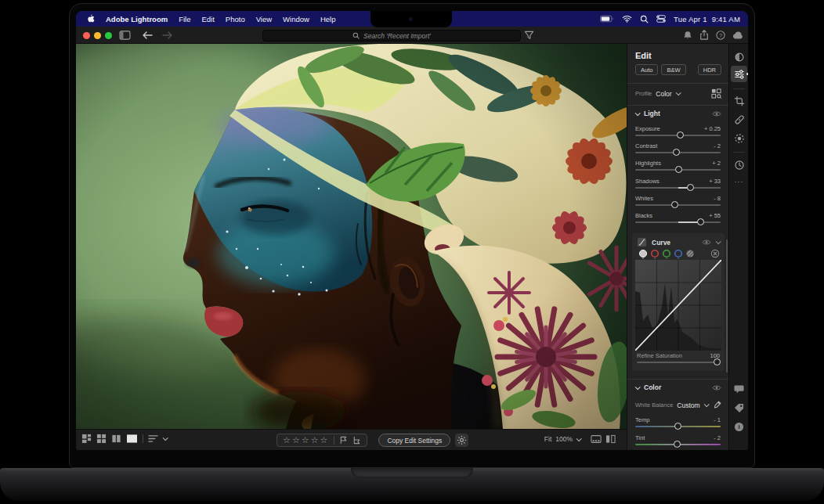 The width and height of the screenshot is (824, 504). I want to click on menu-time: 9:41 AM, so click(726, 19).